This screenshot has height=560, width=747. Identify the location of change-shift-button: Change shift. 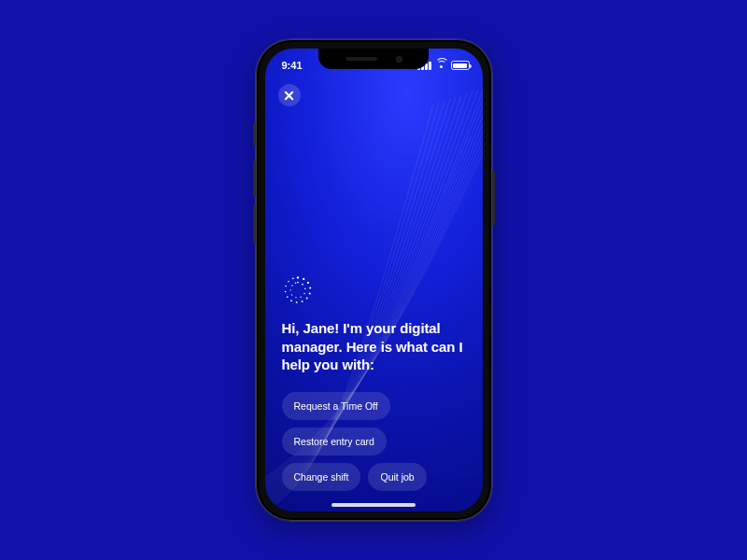
(321, 477).